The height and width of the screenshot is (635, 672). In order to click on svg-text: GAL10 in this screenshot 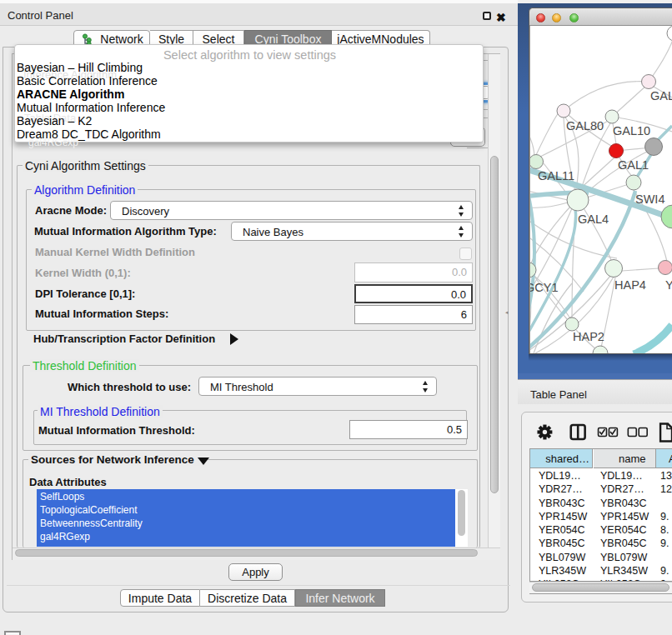, I will do `click(632, 131)`.